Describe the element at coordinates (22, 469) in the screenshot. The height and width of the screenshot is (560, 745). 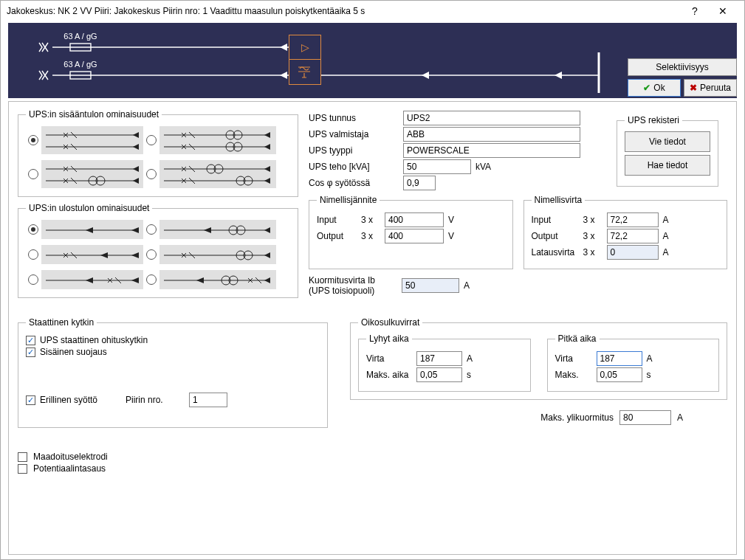
I see `bonding-checkbox` at that location.